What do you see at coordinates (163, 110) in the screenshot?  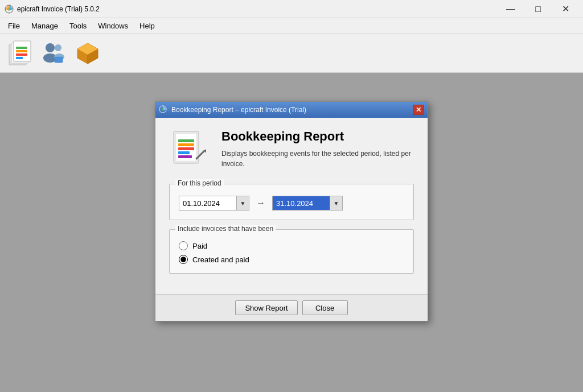 I see `modal-icon` at bounding box center [163, 110].